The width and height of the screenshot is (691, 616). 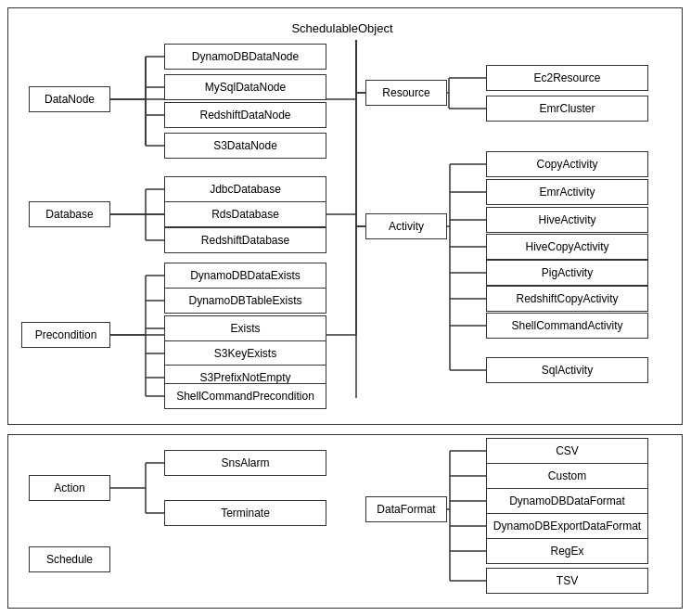 I want to click on dynamo-db-export-data-format-box: DynamoDBExportDataFormat, so click(x=568, y=526).